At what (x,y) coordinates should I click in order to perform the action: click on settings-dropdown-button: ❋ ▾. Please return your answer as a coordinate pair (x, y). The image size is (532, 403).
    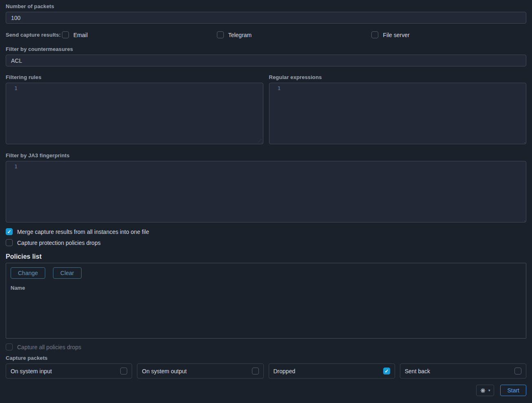
    Looking at the image, I should click on (485, 390).